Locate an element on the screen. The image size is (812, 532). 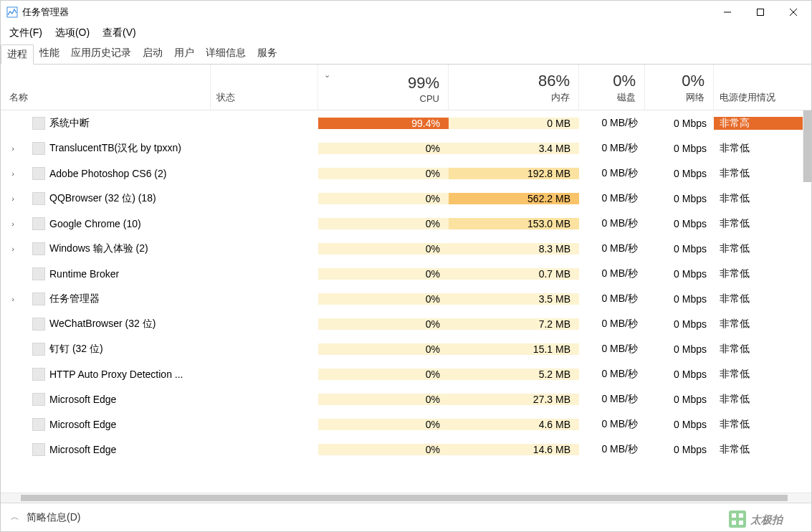
horizontal-scrollbar-thumb is located at coordinates (404, 498).